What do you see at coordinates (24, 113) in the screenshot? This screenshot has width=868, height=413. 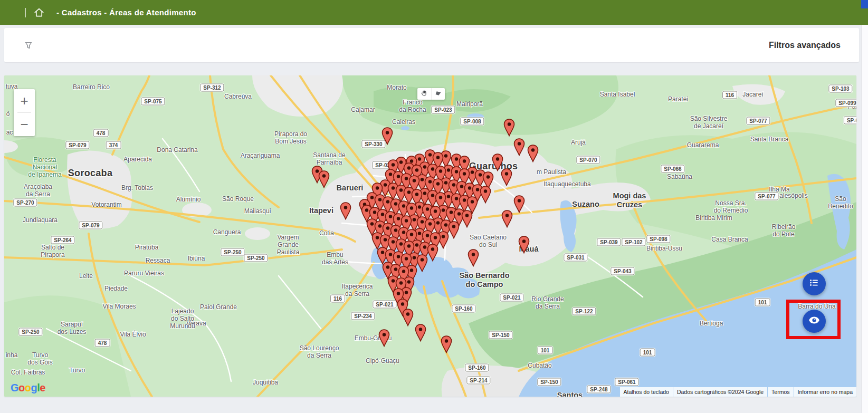 I see `map-zoom-control: + −` at bounding box center [24, 113].